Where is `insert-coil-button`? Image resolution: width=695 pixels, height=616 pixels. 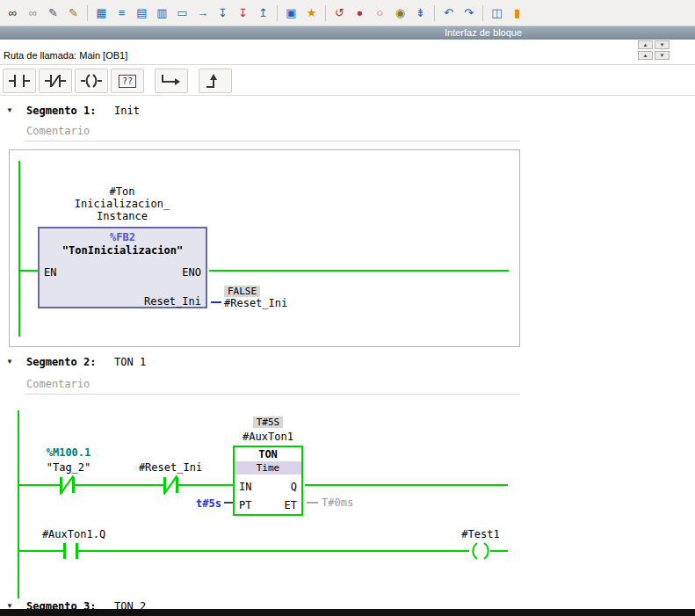
insert-coil-button is located at coordinates (91, 81).